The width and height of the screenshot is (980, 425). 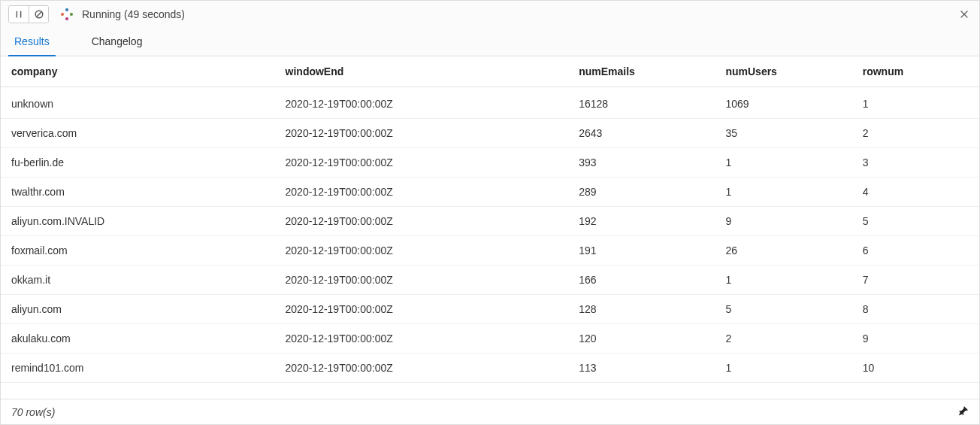 What do you see at coordinates (39, 14) in the screenshot?
I see `stop-icon` at bounding box center [39, 14].